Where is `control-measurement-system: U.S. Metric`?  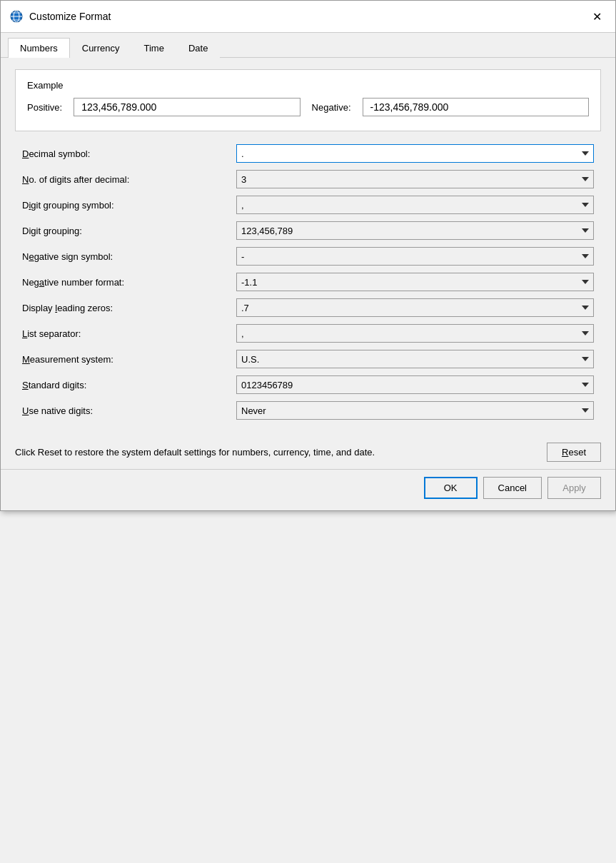
control-measurement-system: U.S. Metric is located at coordinates (415, 359).